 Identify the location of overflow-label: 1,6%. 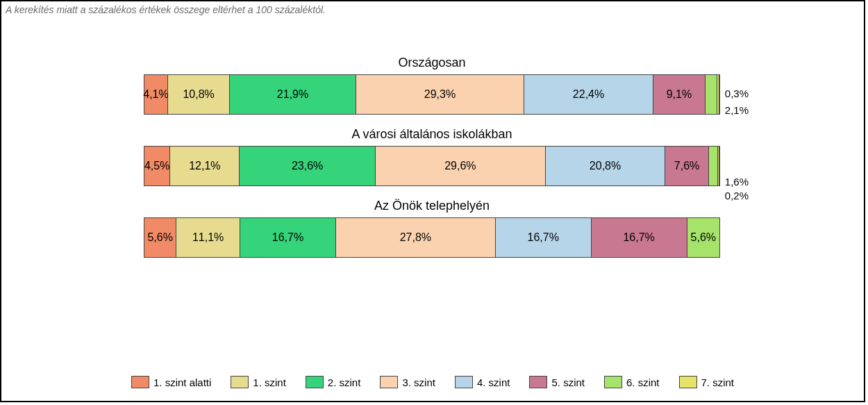
(737, 182).